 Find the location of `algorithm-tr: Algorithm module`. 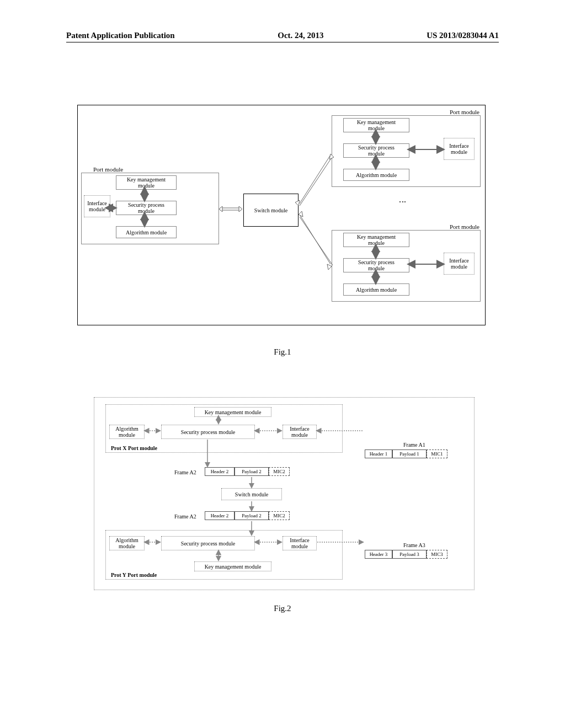

algorithm-tr: Algorithm module is located at coordinates (376, 175).